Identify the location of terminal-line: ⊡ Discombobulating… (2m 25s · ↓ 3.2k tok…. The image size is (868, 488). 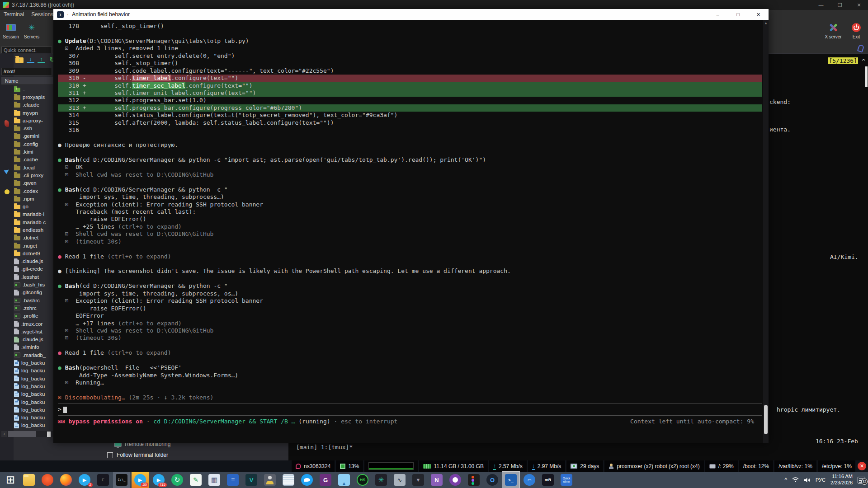
(410, 398).